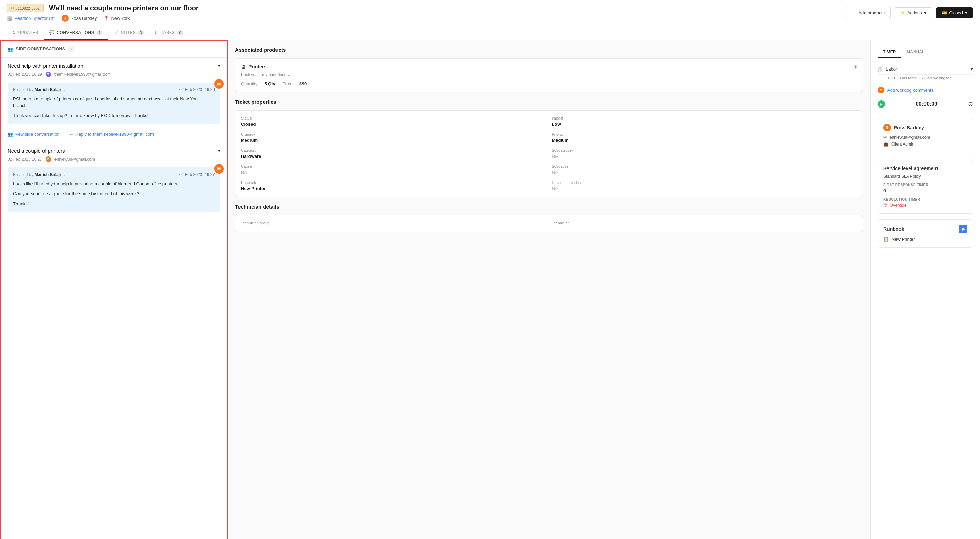  I want to click on prop-category: Category Hardware, so click(394, 154).